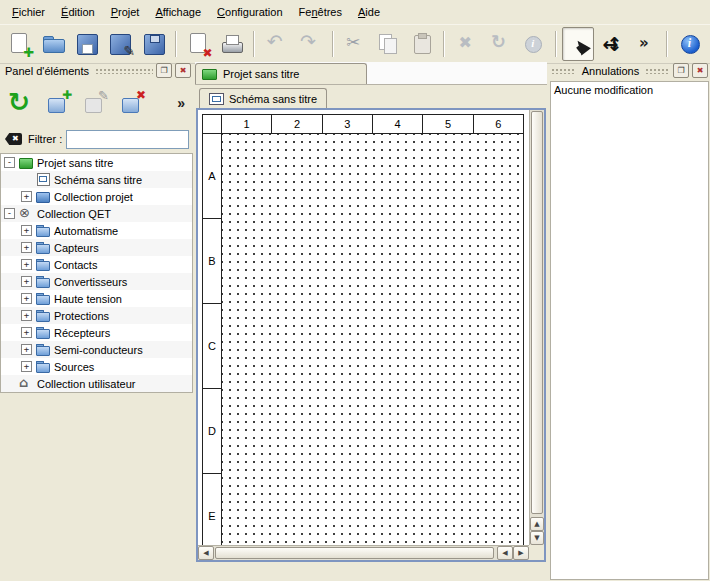  What do you see at coordinates (690, 44) in the screenshot?
I see `about-button` at bounding box center [690, 44].